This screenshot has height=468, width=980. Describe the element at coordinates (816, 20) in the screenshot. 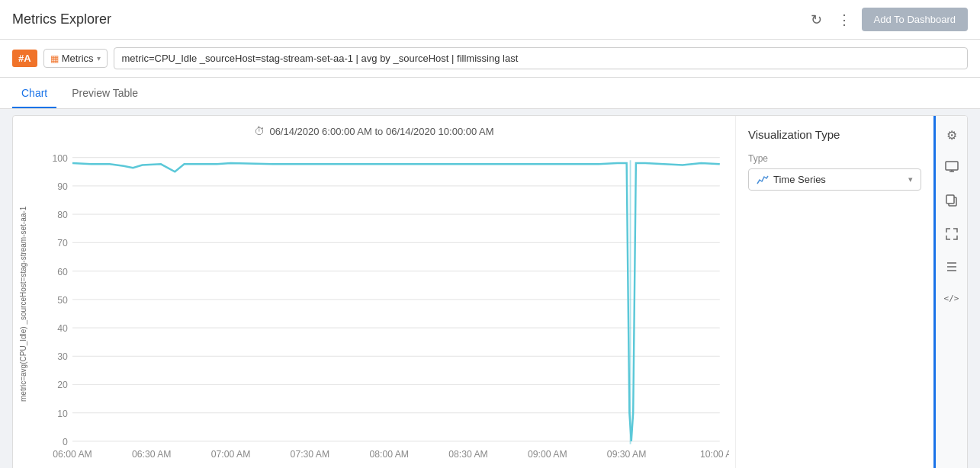

I see `refresh-button: ↻` at that location.